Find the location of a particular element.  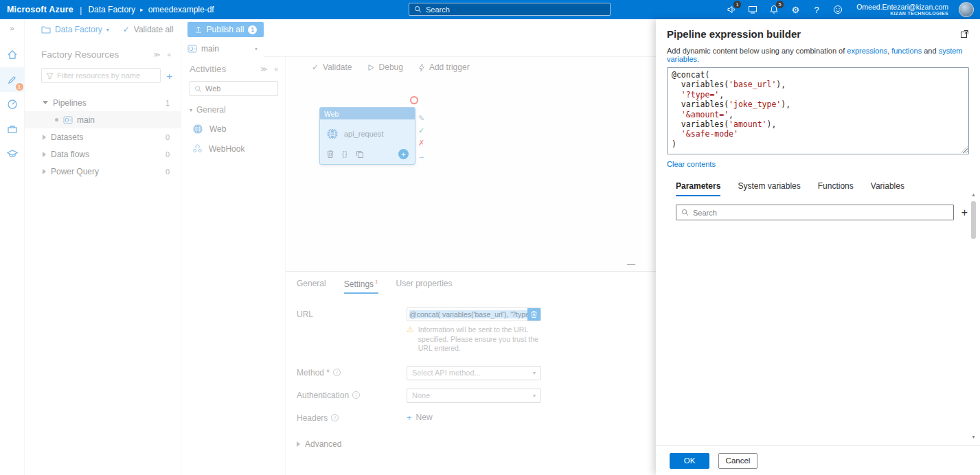

canvas-add-trigger-button: Add trigger is located at coordinates (444, 67).